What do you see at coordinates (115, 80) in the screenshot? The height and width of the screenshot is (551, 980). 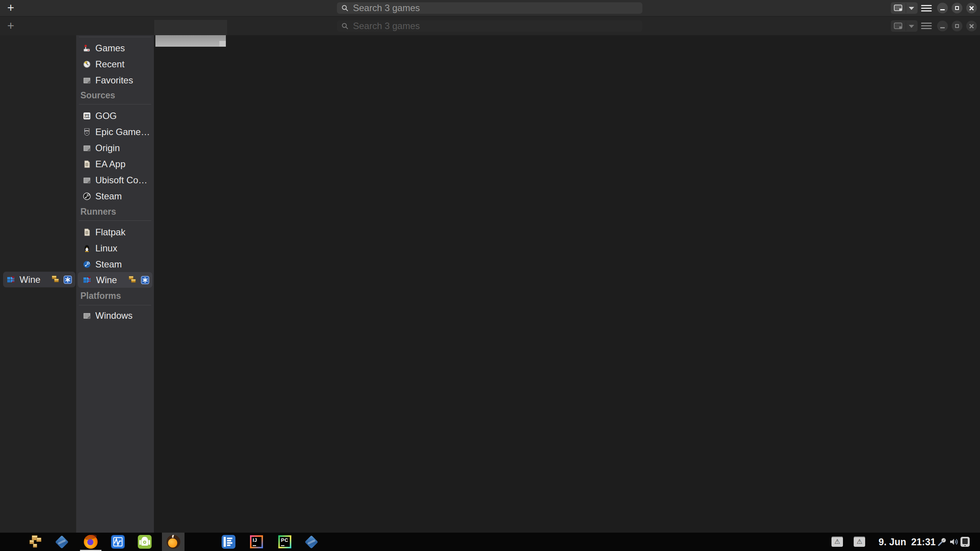 I see `sidebar-item-favorites: Favorites` at bounding box center [115, 80].